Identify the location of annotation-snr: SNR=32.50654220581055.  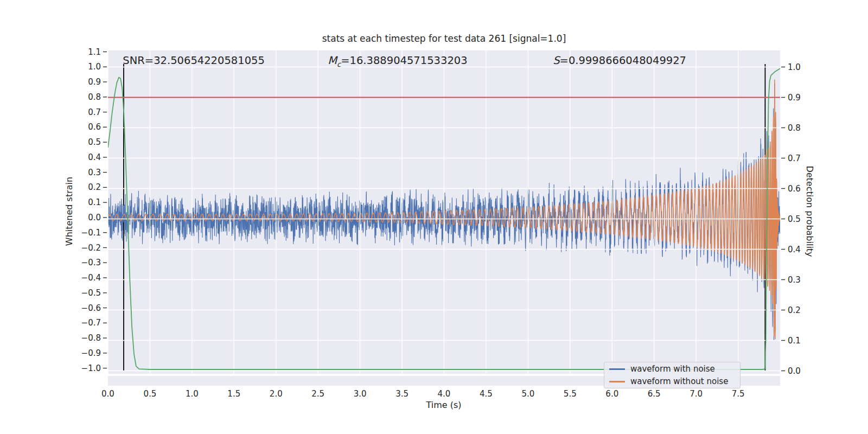
(194, 61).